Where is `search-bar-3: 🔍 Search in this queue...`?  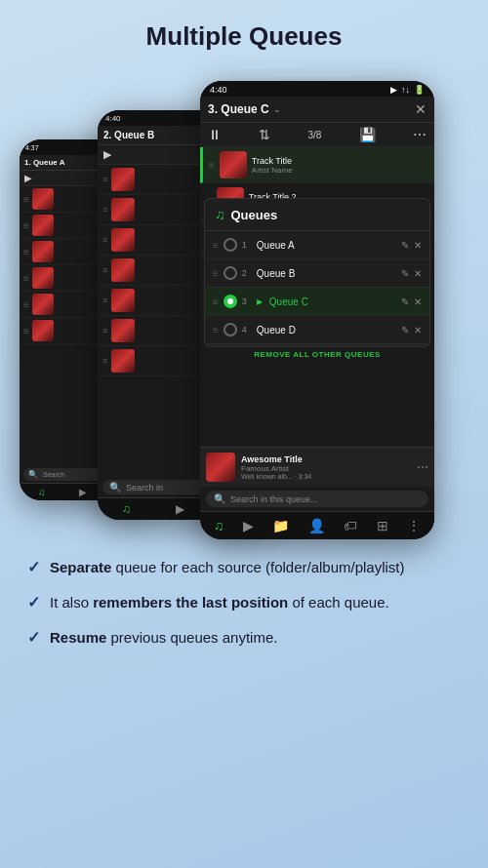
search-bar-3: 🔍 Search in this queue... is located at coordinates (317, 499).